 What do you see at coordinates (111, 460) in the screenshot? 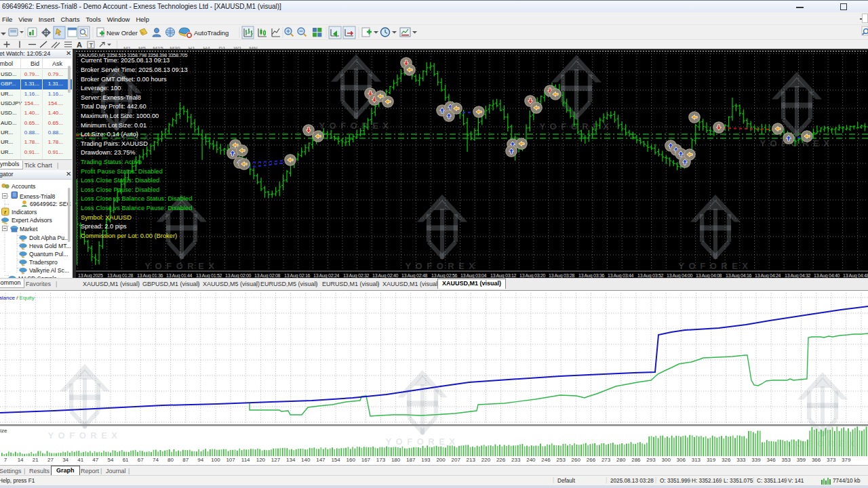
I see `svg-text: 54` at bounding box center [111, 460].